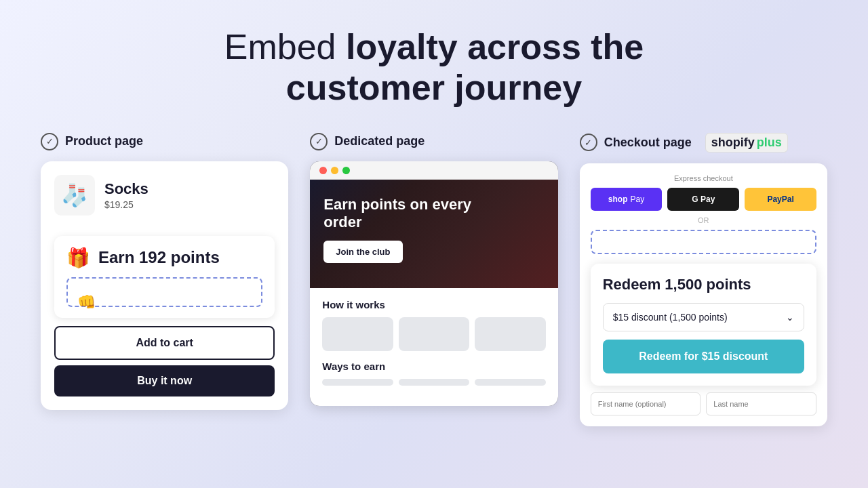 The width and height of the screenshot is (868, 488). What do you see at coordinates (670, 317) in the screenshot?
I see `discount-label: $15 discount (1,500 points)` at bounding box center [670, 317].